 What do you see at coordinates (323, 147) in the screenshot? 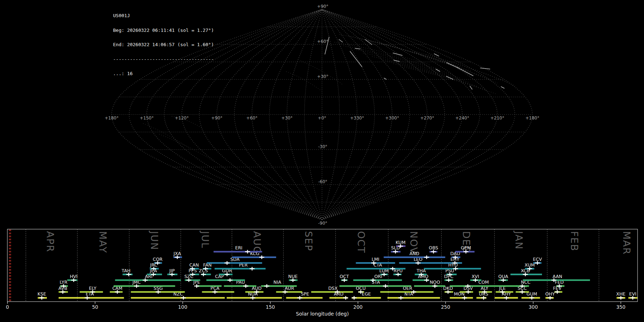
I see `map-lat-label: -30°` at bounding box center [323, 147].